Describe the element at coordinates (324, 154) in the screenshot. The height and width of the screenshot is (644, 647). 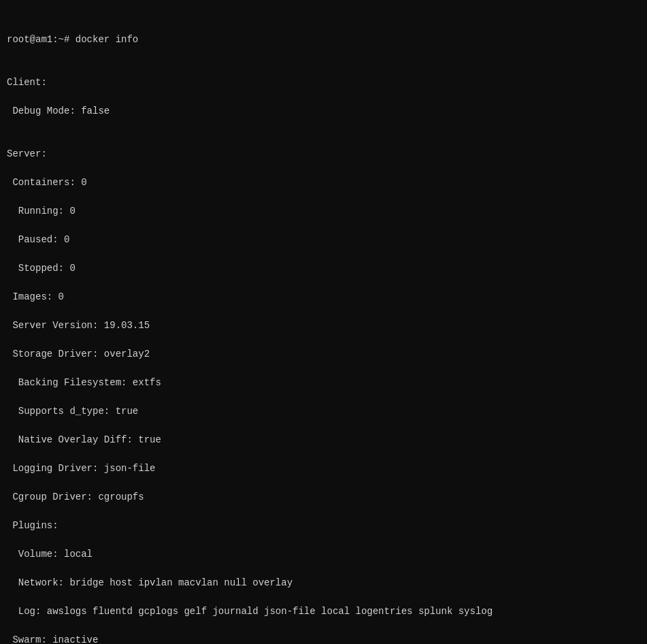
I see `terminal-line: Server:` at that location.